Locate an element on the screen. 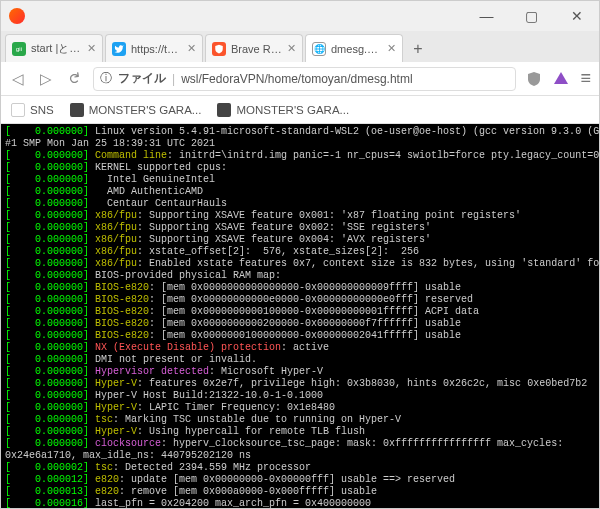  window-close-button: ✕ is located at coordinates (576, 16).